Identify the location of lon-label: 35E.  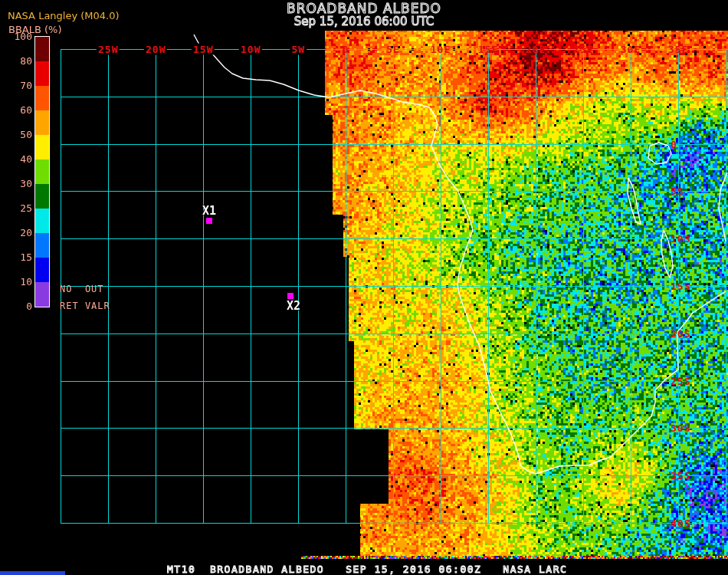
(678, 49).